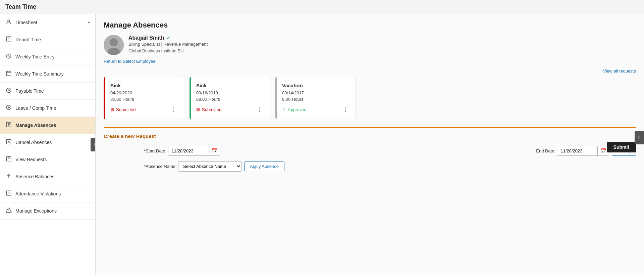  I want to click on sidebar-item-label: Attendance Violations, so click(38, 194).